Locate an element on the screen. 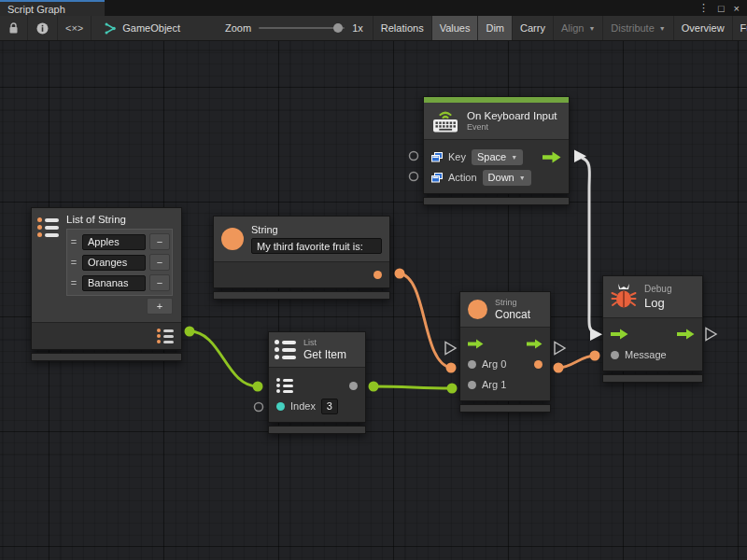  node-concat: String Concat Arg 0 is located at coordinates (505, 352).